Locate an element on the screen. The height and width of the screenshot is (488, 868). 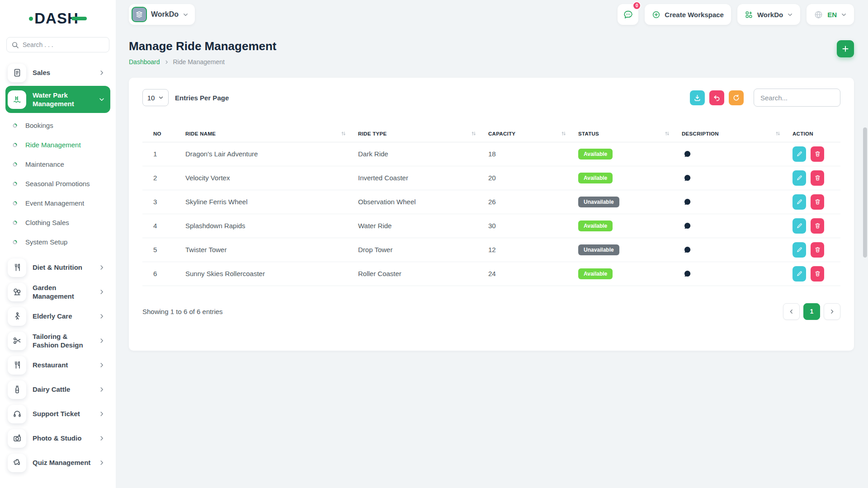
sidebar-subitem-label: Event Management is located at coordinates (55, 203).